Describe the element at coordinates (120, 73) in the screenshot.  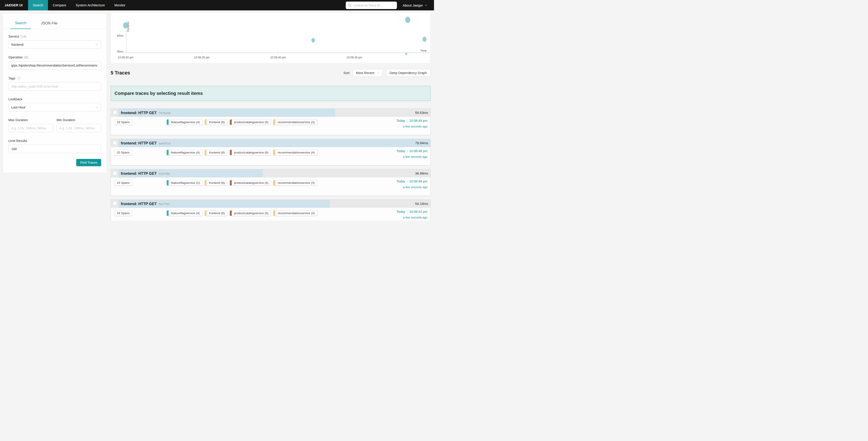
I see `trace-count: 5 Traces` at that location.